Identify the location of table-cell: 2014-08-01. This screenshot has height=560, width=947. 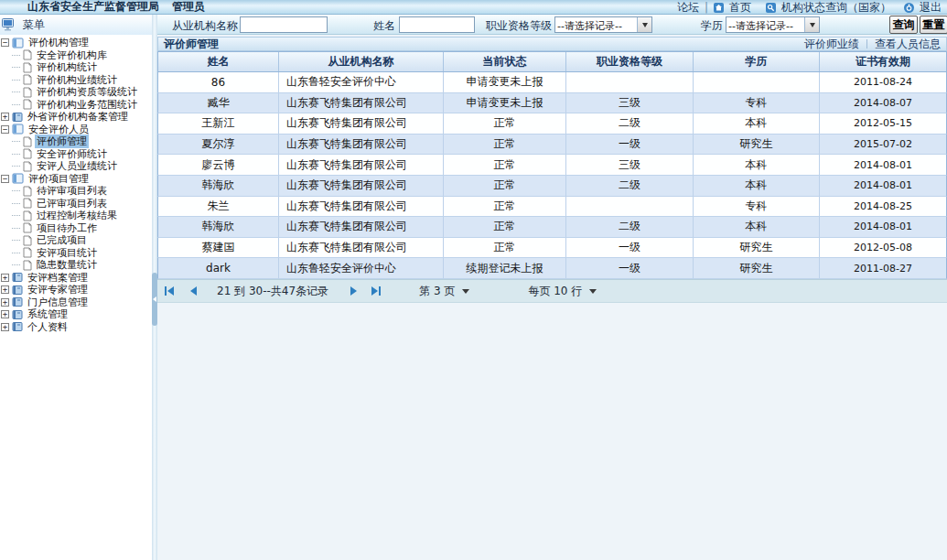
(883, 165).